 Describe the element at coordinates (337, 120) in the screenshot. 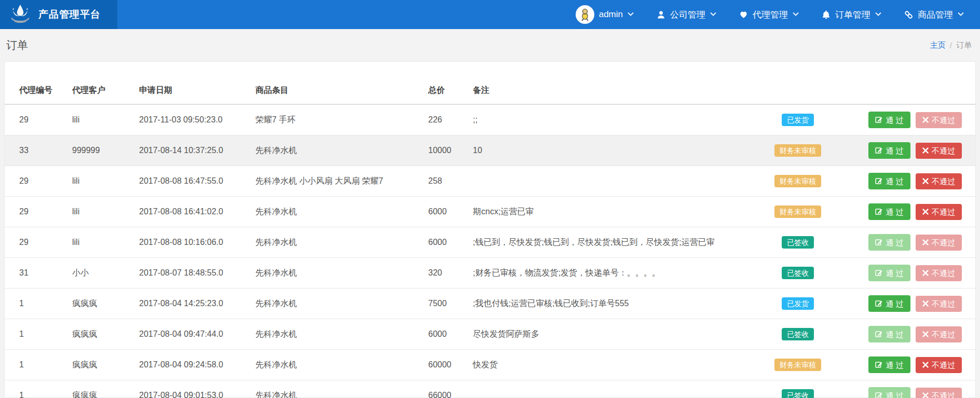

I see `cell-items: 荣耀7 手环` at that location.